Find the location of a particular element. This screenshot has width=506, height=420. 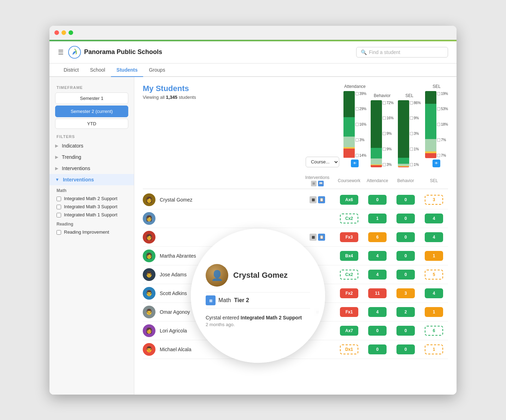

math-label-1: Integrated Math 2 Support is located at coordinates (90, 198).